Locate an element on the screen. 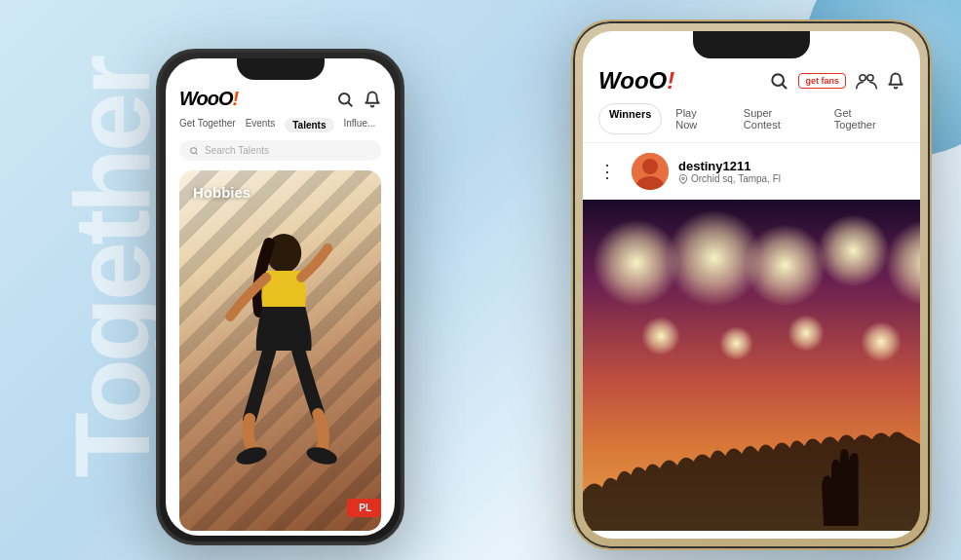 The image size is (961, 560). search-icon-right is located at coordinates (779, 81).